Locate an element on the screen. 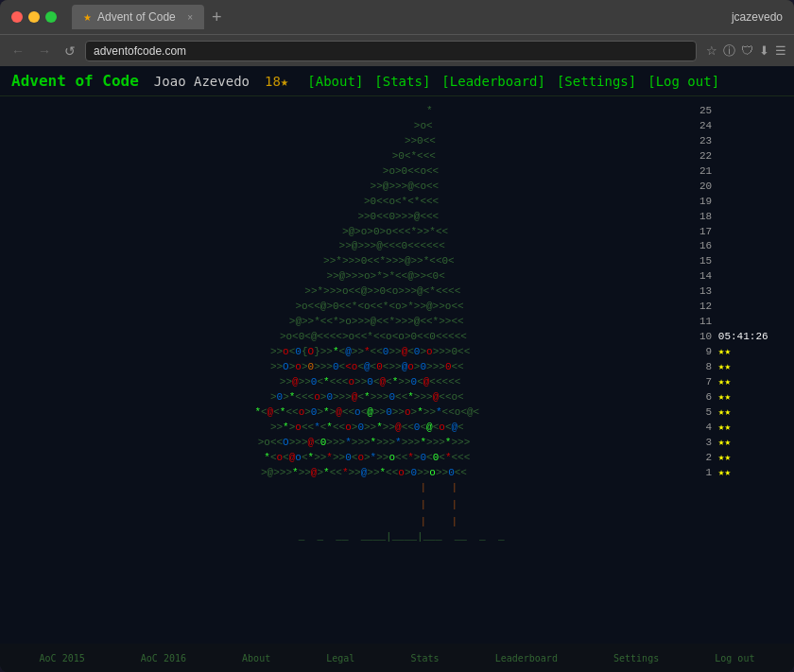 The height and width of the screenshot is (672, 794). num-6: 6 ★★ is located at coordinates (715, 398).